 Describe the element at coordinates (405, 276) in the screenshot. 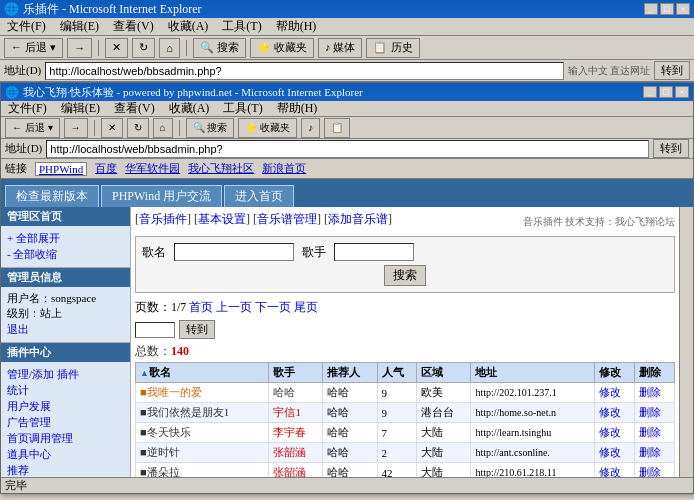

I see `search-button: 搜索` at that location.